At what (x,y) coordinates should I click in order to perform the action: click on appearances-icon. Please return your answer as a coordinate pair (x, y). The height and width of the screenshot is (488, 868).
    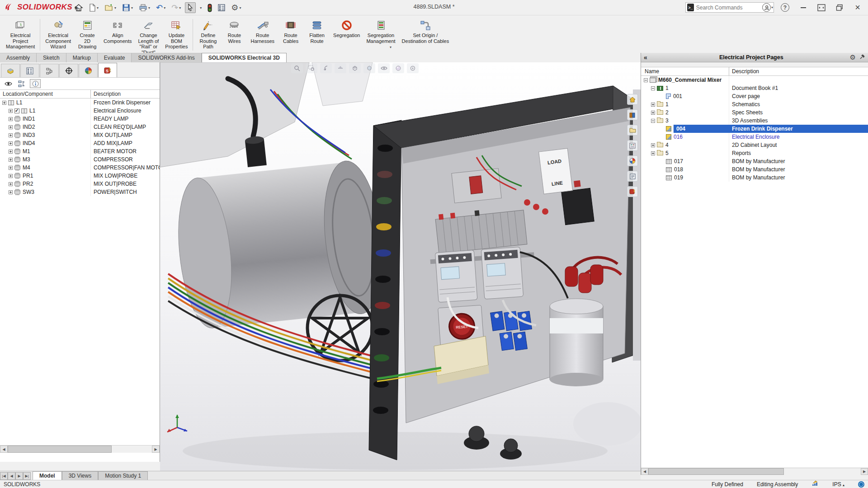
    Looking at the image, I should click on (398, 68).